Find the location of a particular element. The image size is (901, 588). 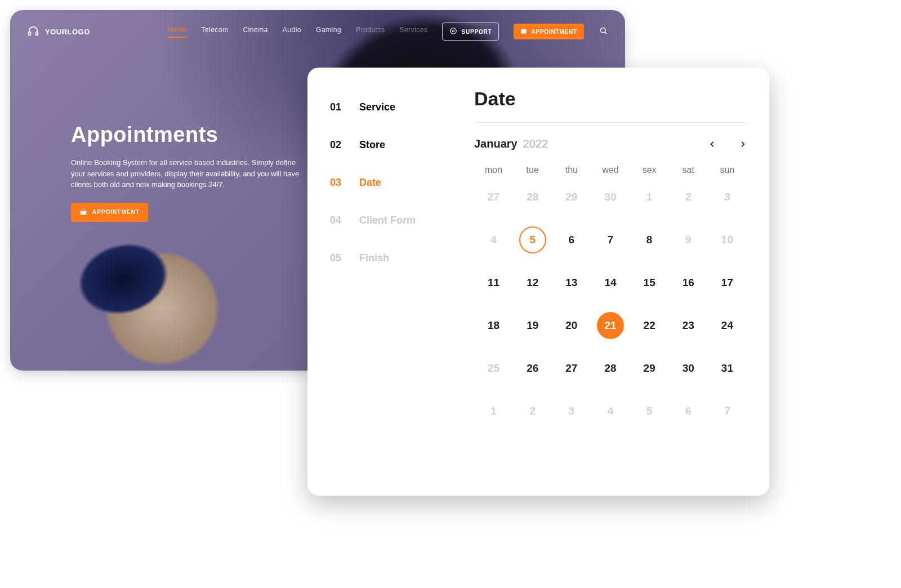

calendar-day: 8 is located at coordinates (650, 240).